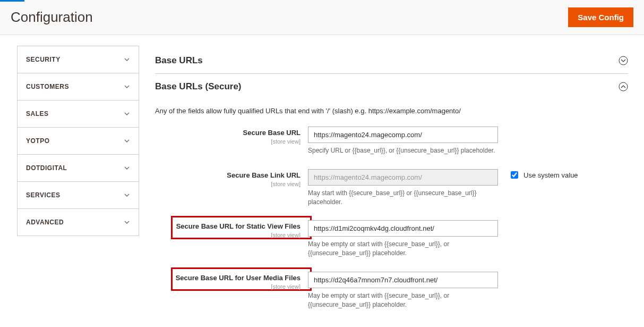 The width and height of the screenshot is (644, 327). What do you see at coordinates (392, 244) in the screenshot?
I see `field-secure-base-static-url: Secure Base URL for Static View Files [s…` at bounding box center [392, 244].